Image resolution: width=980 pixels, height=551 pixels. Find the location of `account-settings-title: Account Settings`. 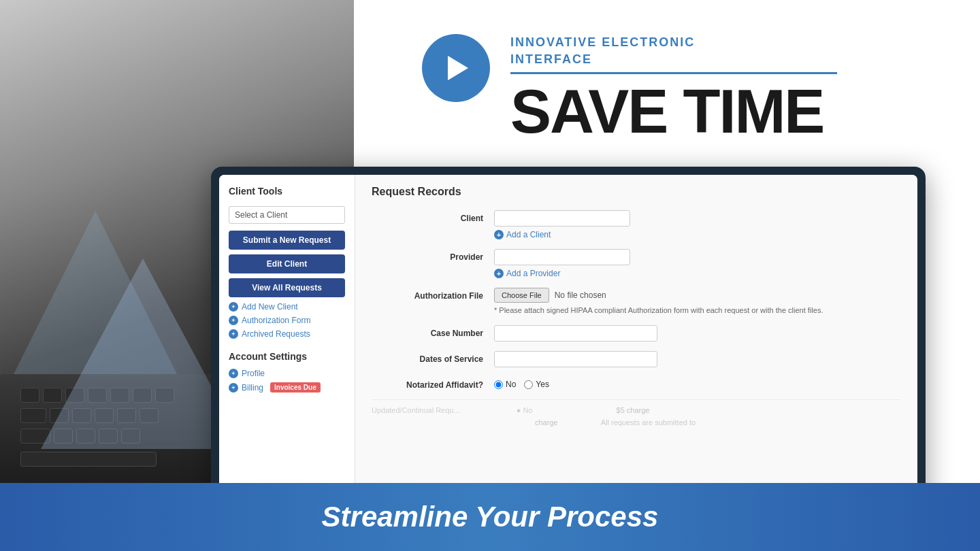

account-settings-title: Account Settings is located at coordinates (287, 356).